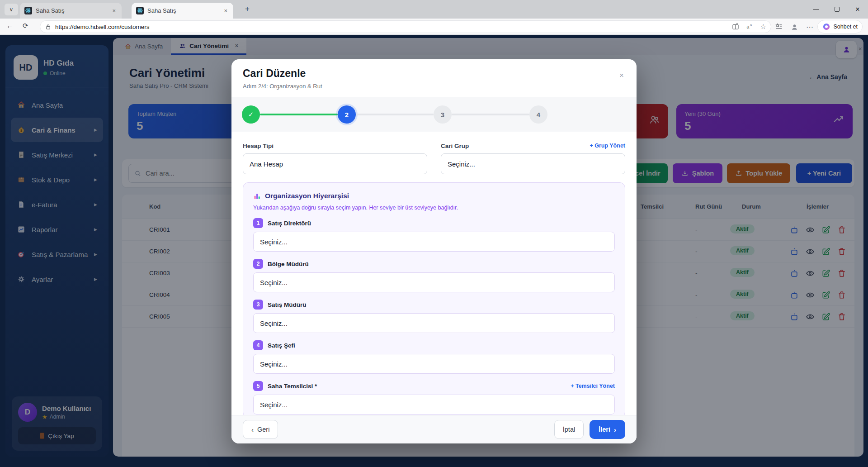 This screenshot has height=467, width=868. Describe the element at coordinates (258, 223) in the screenshot. I see `level-number-badge: 1` at that location.